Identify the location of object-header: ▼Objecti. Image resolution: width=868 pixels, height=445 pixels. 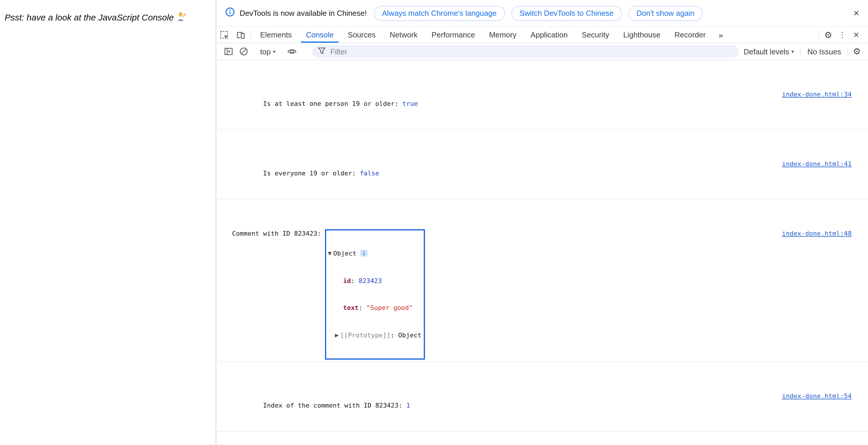
(375, 254).